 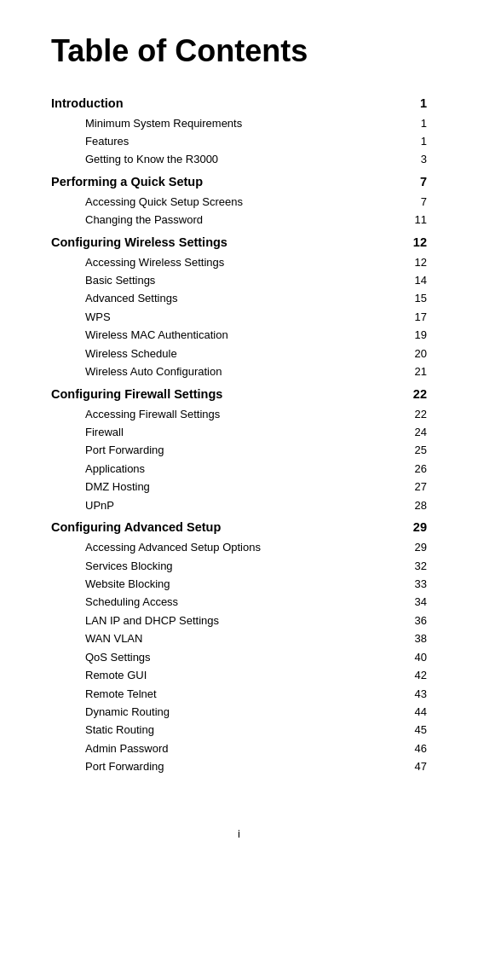 I want to click on toc-sub-entry: Getting to Know the R30003, so click(x=239, y=159).